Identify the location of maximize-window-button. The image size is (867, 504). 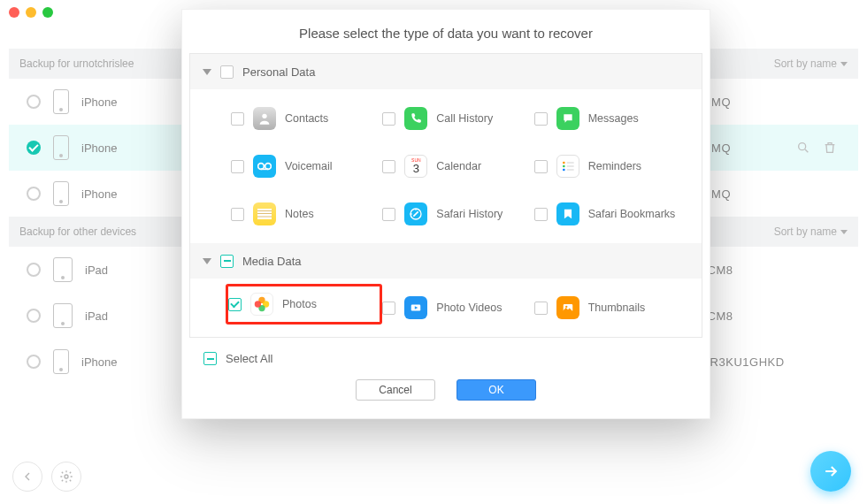
(48, 12).